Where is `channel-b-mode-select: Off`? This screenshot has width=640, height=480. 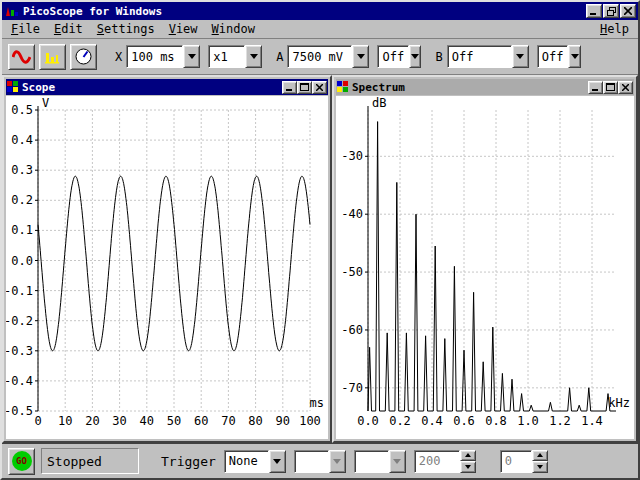
channel-b-mode-select: Off is located at coordinates (559, 56).